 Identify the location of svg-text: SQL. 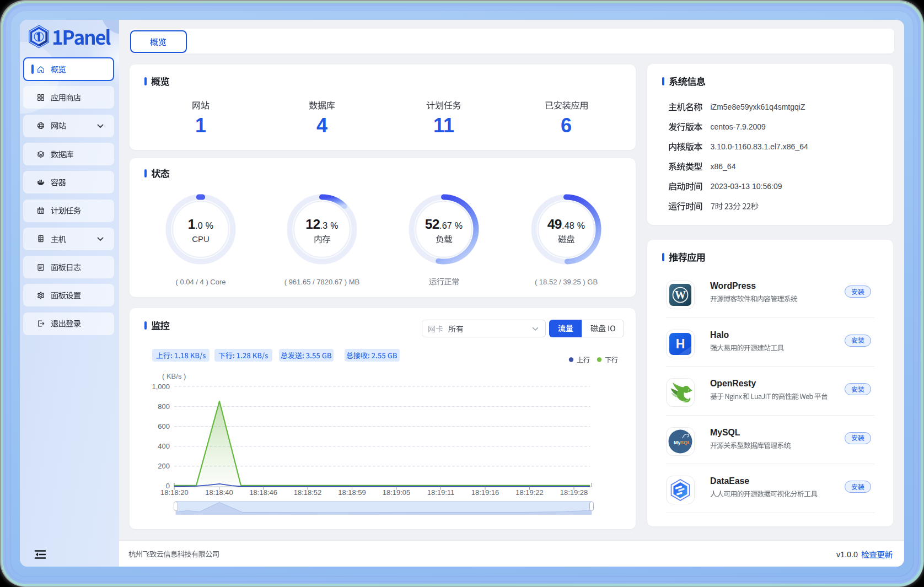
(686, 443).